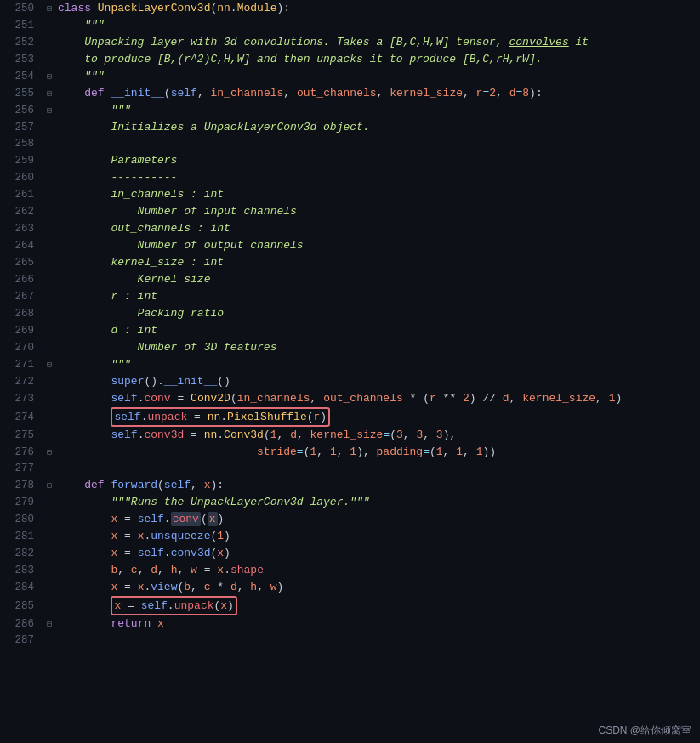  Describe the element at coordinates (350, 111) in the screenshot. I see `line-256: 256 ⊟ """` at that location.